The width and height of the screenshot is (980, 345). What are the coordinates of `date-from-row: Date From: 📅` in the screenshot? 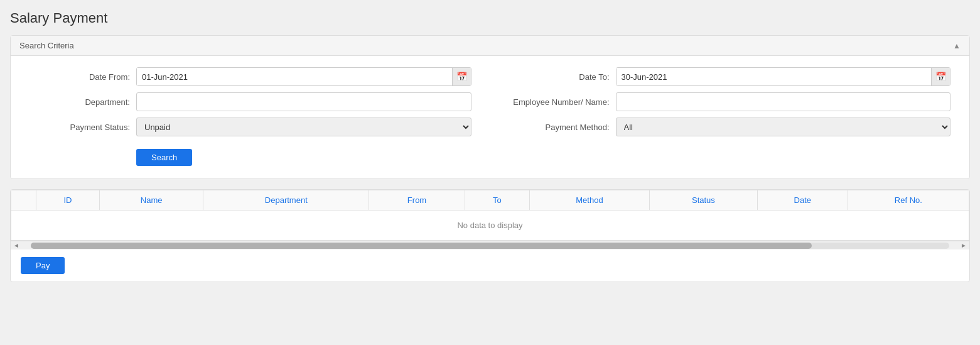 It's located at (250, 77).